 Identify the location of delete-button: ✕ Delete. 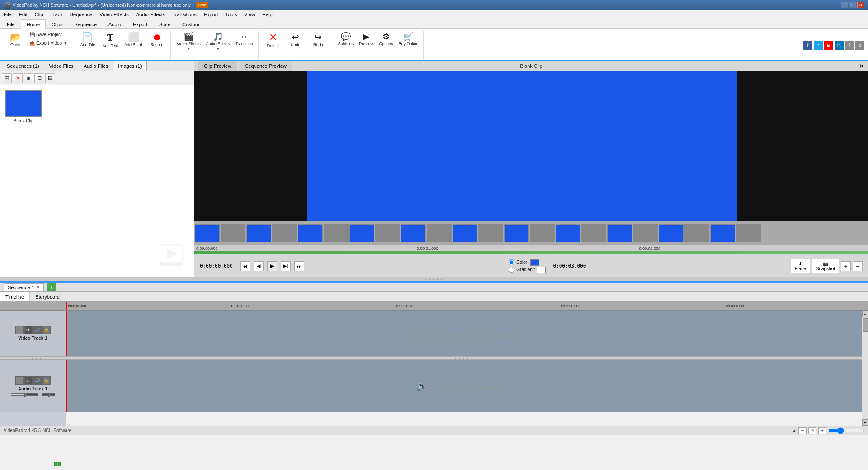
(273, 40).